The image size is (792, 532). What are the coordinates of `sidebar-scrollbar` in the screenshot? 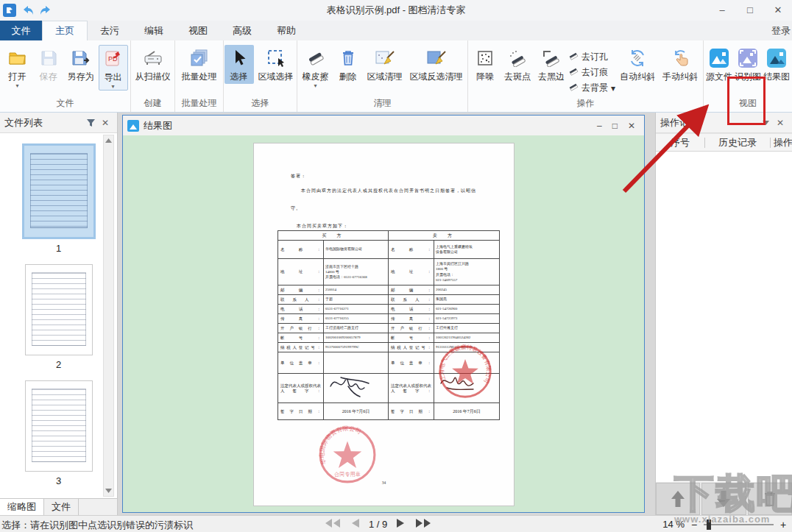 It's located at (109, 316).